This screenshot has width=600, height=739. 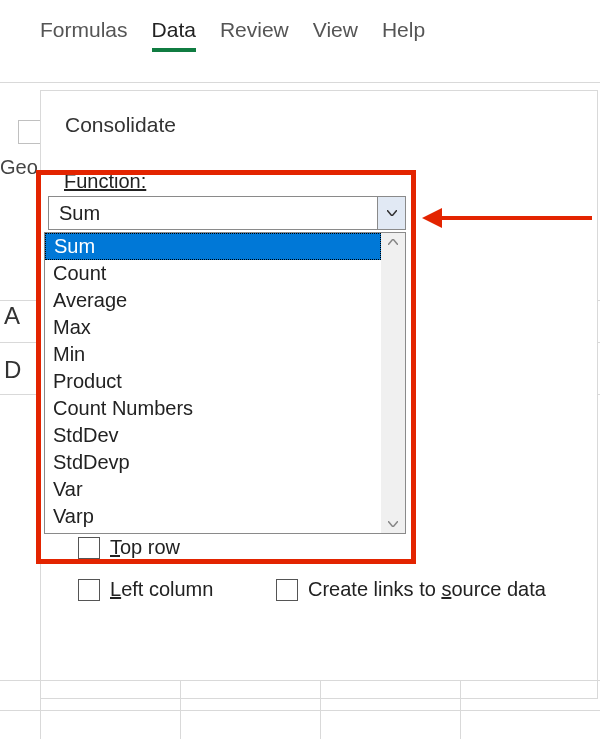 I want to click on tab-data: Data, so click(x=174, y=35).